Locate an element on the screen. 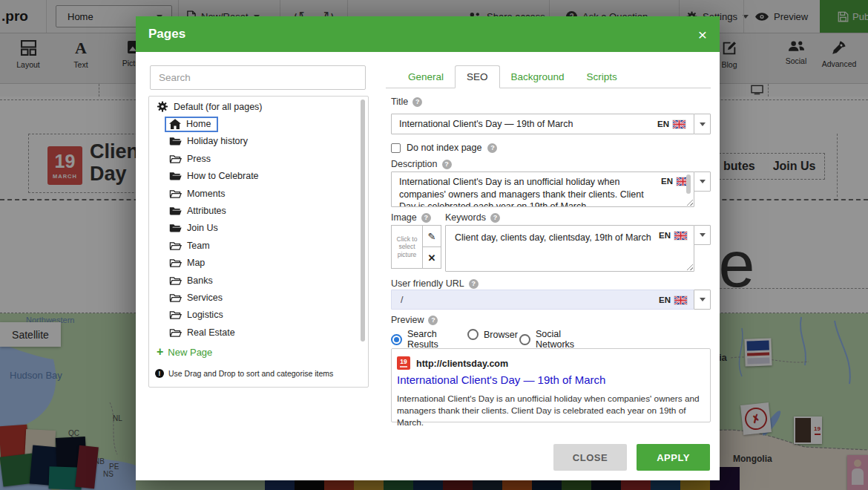 Image resolution: width=868 pixels, height=490 pixels. tree-item-default: Default (for all pages) is located at coordinates (254, 107).